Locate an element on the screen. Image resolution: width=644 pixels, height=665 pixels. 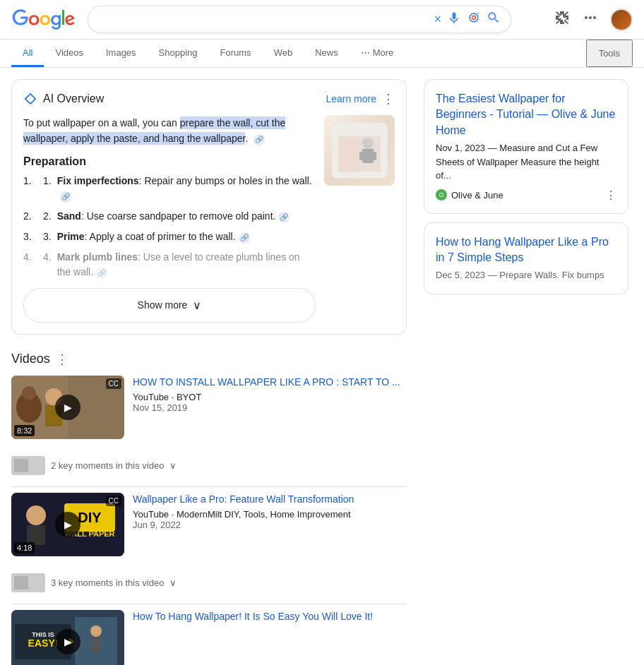
ai-intro-pre: To put wallpaper on a wall, you can is located at coordinates (102, 123).